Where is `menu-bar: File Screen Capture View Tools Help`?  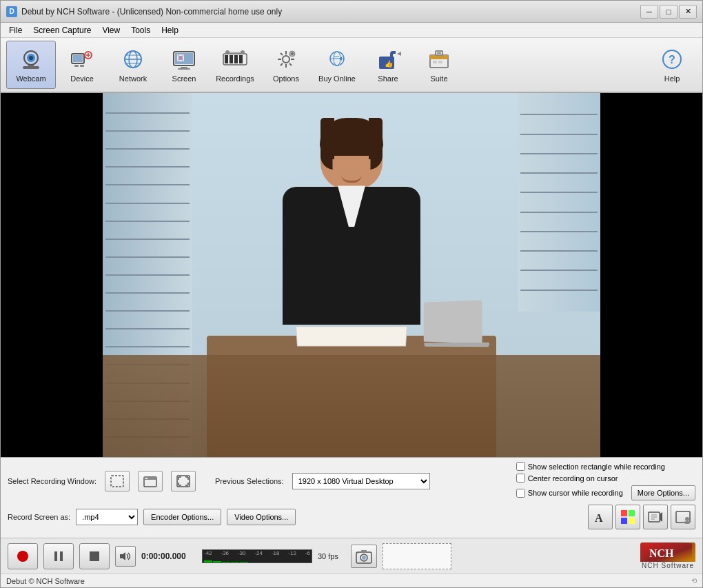 menu-bar: File Screen Capture View Tools Help is located at coordinates (352, 30).